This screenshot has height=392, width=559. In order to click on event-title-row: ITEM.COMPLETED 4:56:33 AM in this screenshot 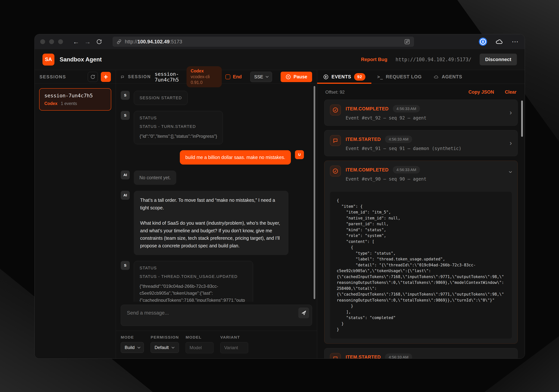, I will do `click(425, 170)`.